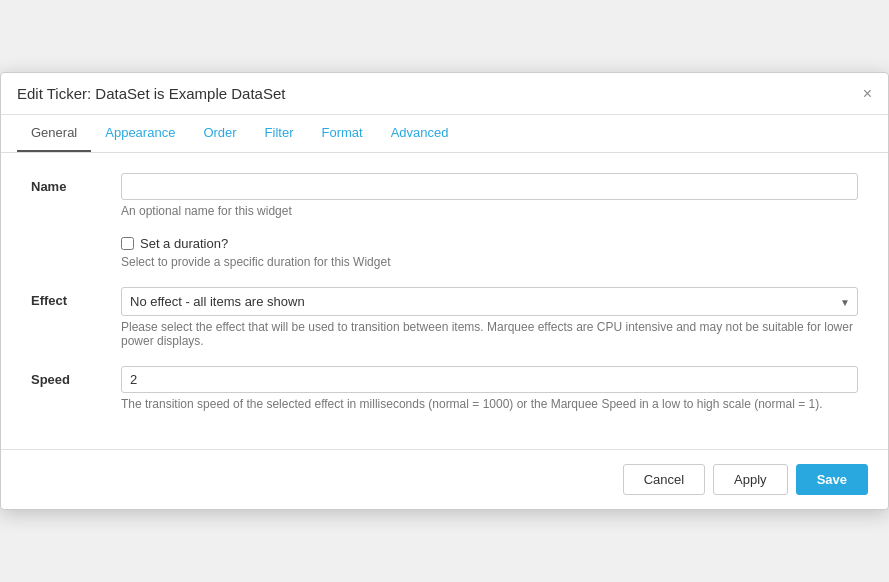  Describe the element at coordinates (280, 134) in the screenshot. I see `tab-filter: Filter` at that location.